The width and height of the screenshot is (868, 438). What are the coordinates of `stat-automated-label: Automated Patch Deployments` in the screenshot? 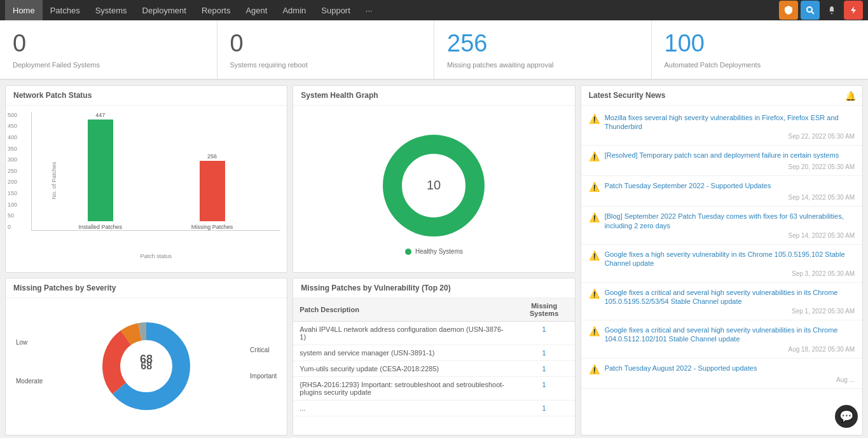 It's located at (761, 65).